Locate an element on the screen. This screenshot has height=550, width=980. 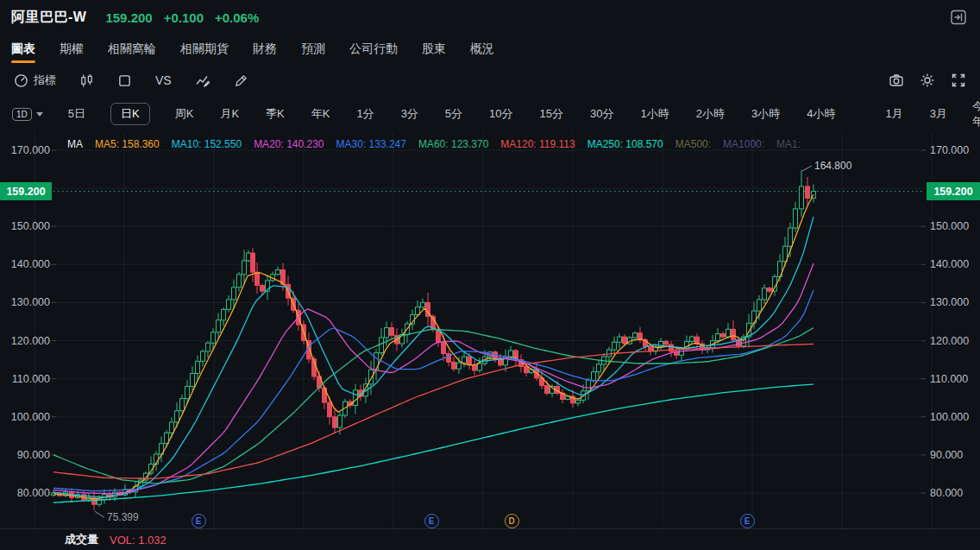
timeframe-今年: 今年 is located at coordinates (977, 114).